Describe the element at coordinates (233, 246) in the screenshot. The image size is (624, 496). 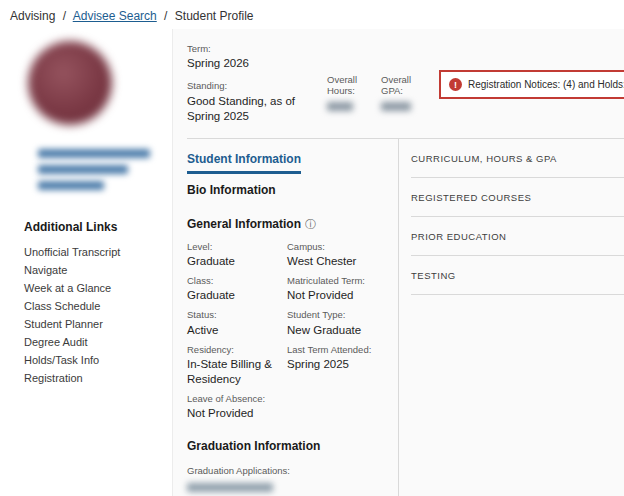
I see `field-label: Level:` at that location.